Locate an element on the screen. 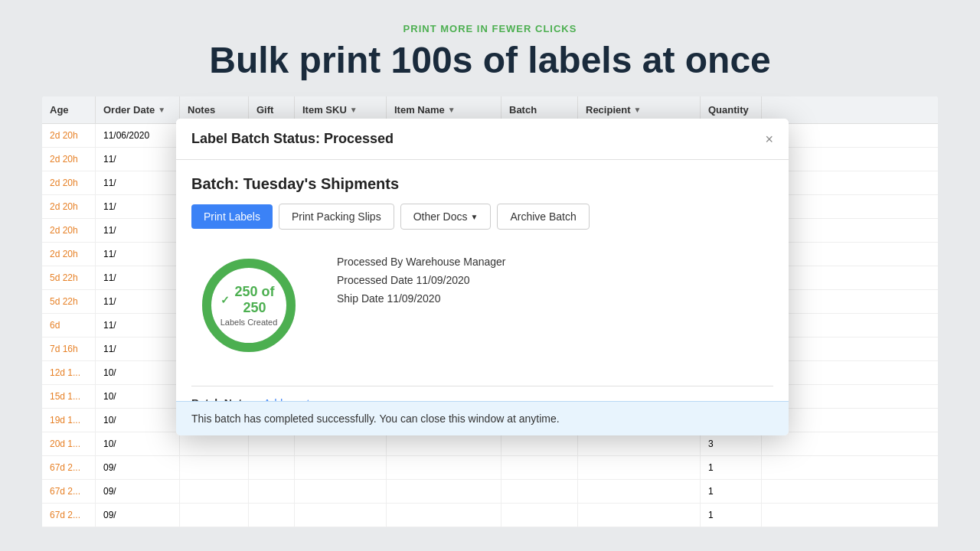 This screenshot has height=551, width=980. cell-age: 15d 1... is located at coordinates (69, 396).